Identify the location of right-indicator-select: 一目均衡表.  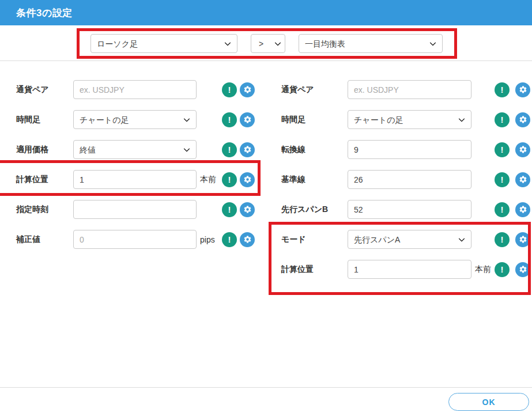
(371, 44).